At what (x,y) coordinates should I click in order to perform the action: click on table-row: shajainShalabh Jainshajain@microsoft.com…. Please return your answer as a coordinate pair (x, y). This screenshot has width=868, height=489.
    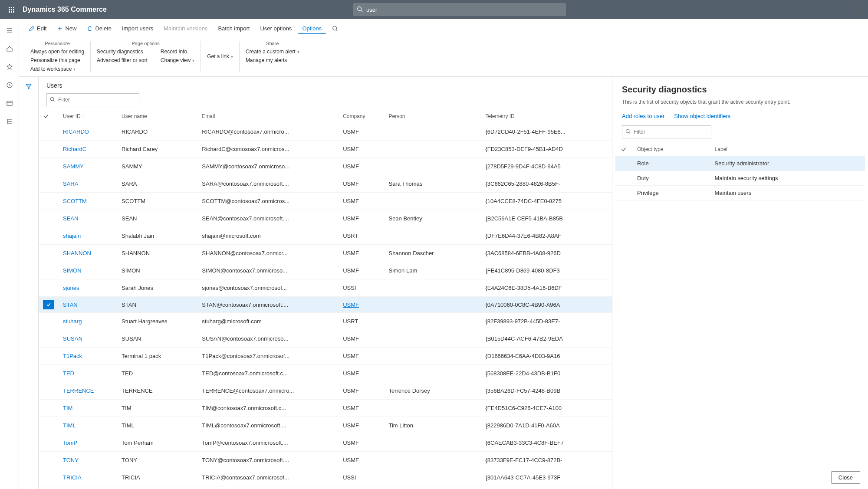
    Looking at the image, I should click on (326, 236).